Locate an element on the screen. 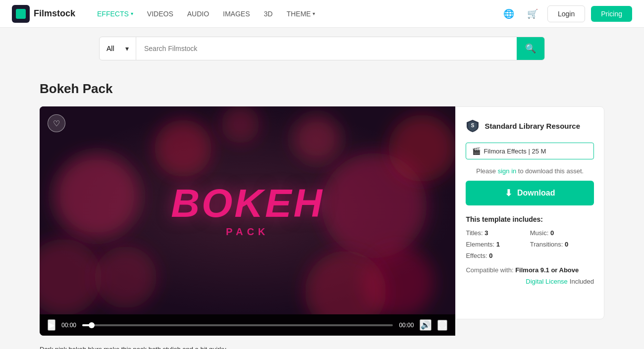  favorite-button: ♡ is located at coordinates (56, 123).